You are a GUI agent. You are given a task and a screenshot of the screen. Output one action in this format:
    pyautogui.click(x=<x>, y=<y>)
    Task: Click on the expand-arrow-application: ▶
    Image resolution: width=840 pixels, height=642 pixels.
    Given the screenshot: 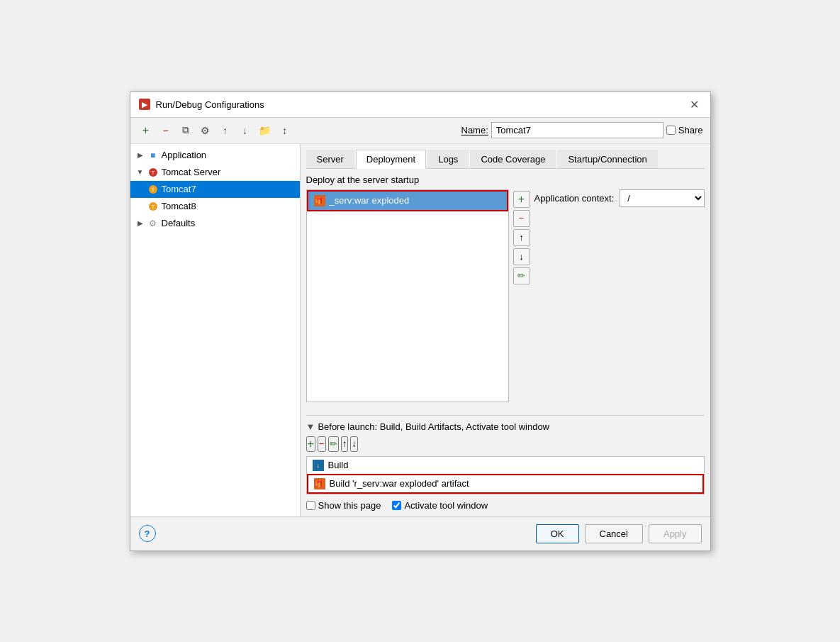 What is the action you would take?
    pyautogui.click(x=140, y=155)
    